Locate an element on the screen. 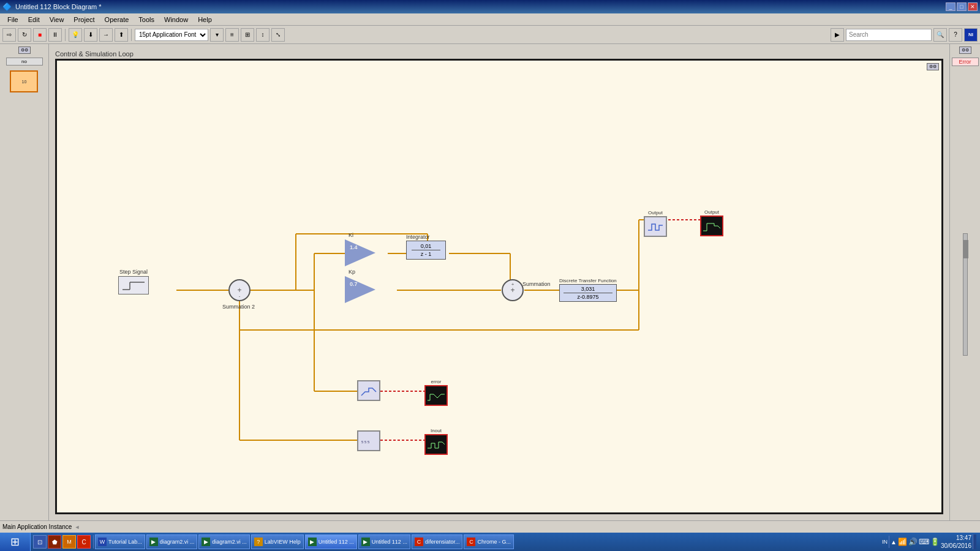 This screenshot has width=980, height=551. taskbar-item-untitled-b-label: Untitled 112 ... is located at coordinates (390, 542).